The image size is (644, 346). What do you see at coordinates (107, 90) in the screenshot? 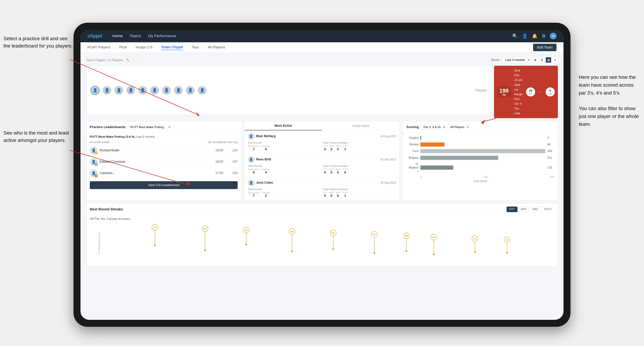
I see `player-avatar-2: 👤` at bounding box center [107, 90].